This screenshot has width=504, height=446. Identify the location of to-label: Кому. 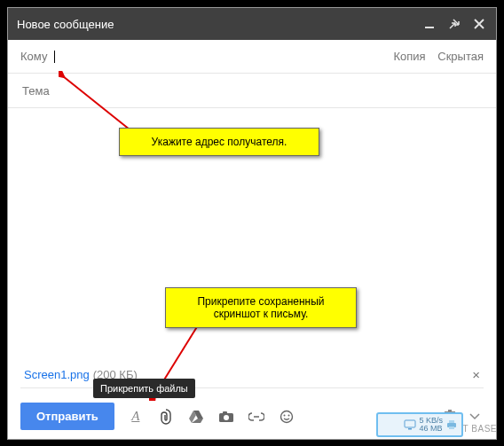
(34, 57).